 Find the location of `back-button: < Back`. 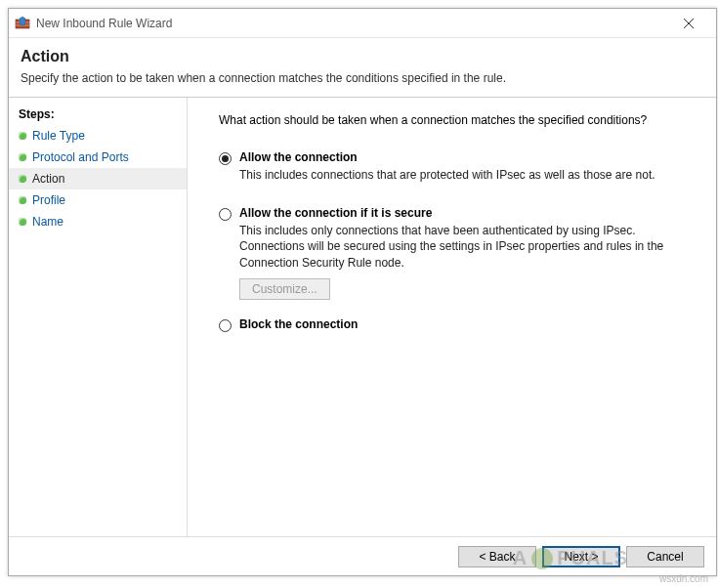

back-button: < Back is located at coordinates (497, 557).